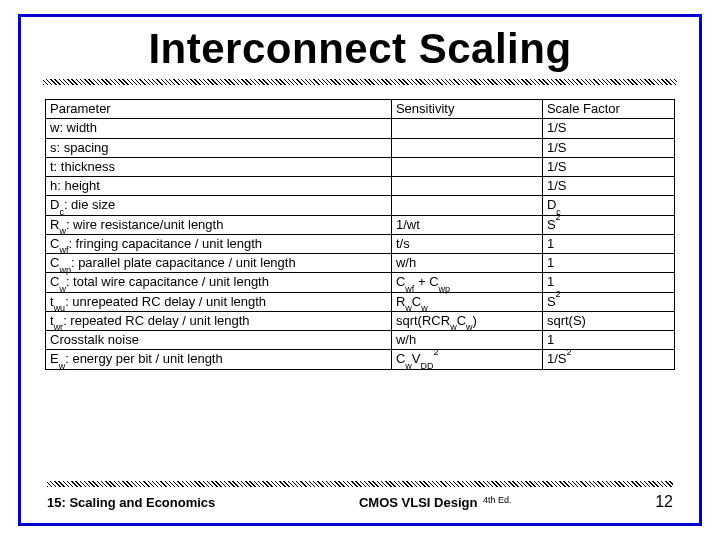  Describe the element at coordinates (608, 110) in the screenshot. I see `table-header-cell: Scale Factor` at that location.